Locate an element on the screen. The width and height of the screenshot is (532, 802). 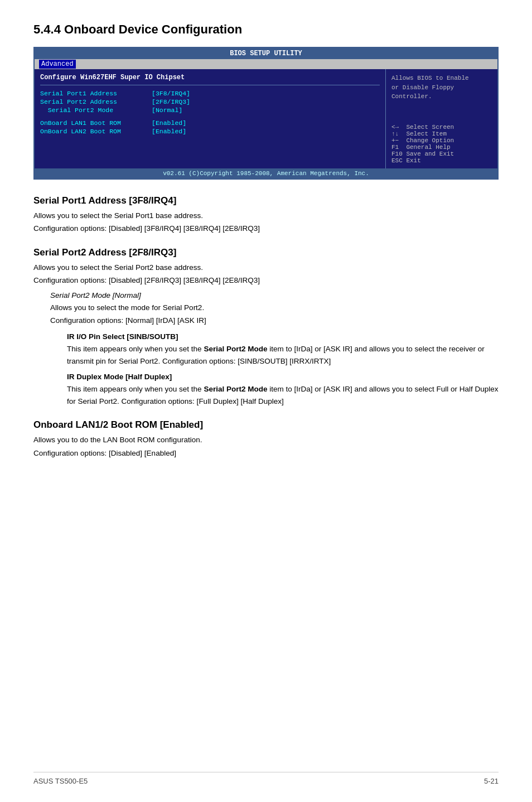
page-footer: ASUS TS500-E5 5-21 is located at coordinates (266, 779).